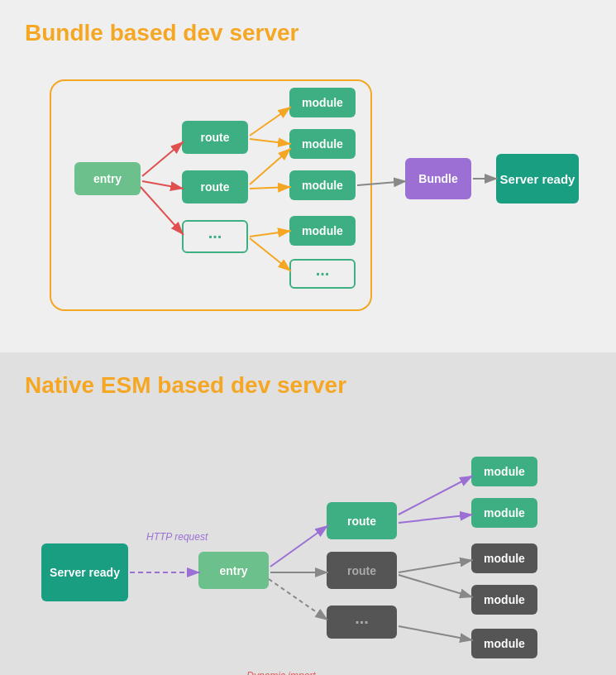 The image size is (616, 675). Describe the element at coordinates (308, 33) in the screenshot. I see `bundle-title: Bundle based dev server` at that location.